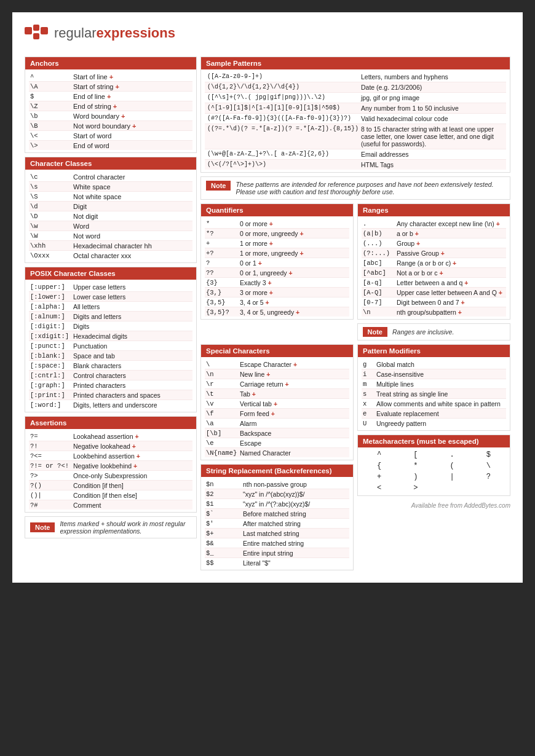 This screenshot has width=535, height=756. What do you see at coordinates (355, 155) in the screenshot?
I see `table-row: (\w+@[a-zA-Z_]+?\.[ a-zA-Z]{2,6})Email a…` at bounding box center [355, 155].